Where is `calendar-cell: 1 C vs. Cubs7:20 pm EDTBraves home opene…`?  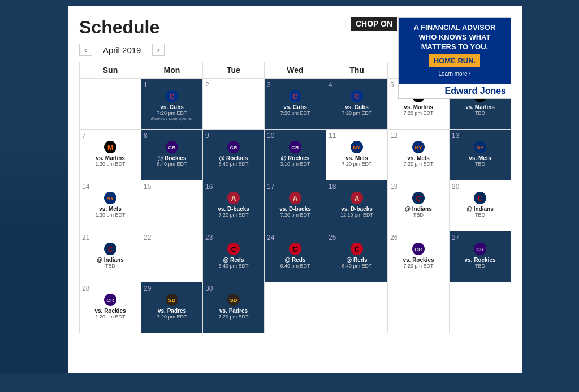
calendar-cell: 1 C vs. Cubs7:20 pm EDTBraves home opene… is located at coordinates (172, 104).